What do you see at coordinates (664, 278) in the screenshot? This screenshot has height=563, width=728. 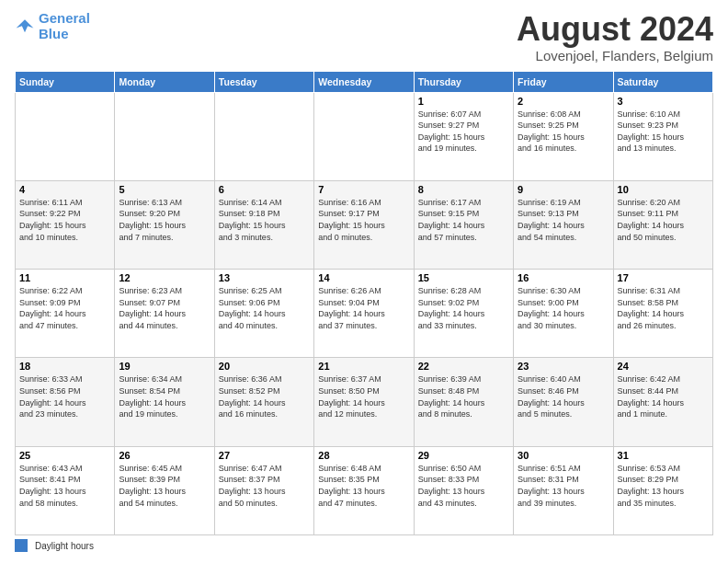 I see `day-number: 17` at bounding box center [664, 278].